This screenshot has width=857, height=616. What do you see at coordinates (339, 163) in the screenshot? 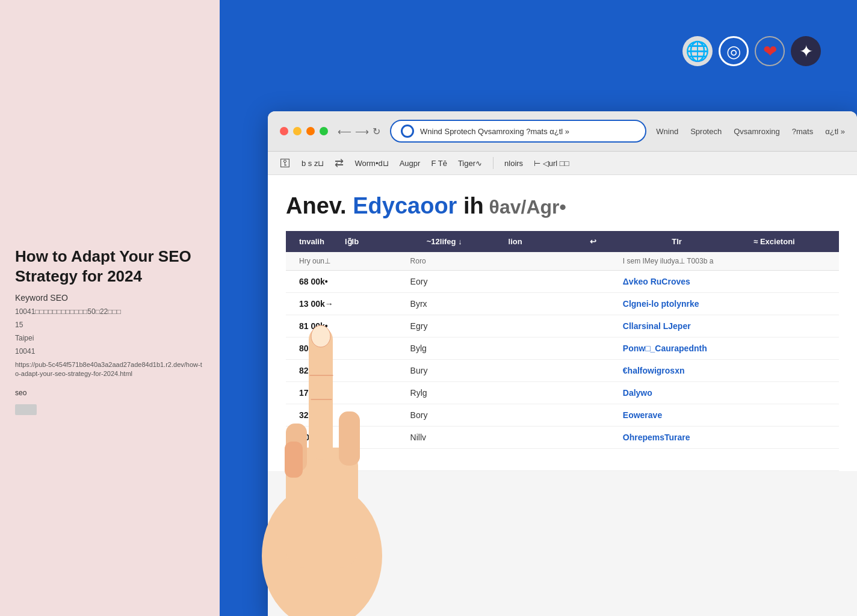
I see `toolbar-icon-2: ⇄` at bounding box center [339, 163].